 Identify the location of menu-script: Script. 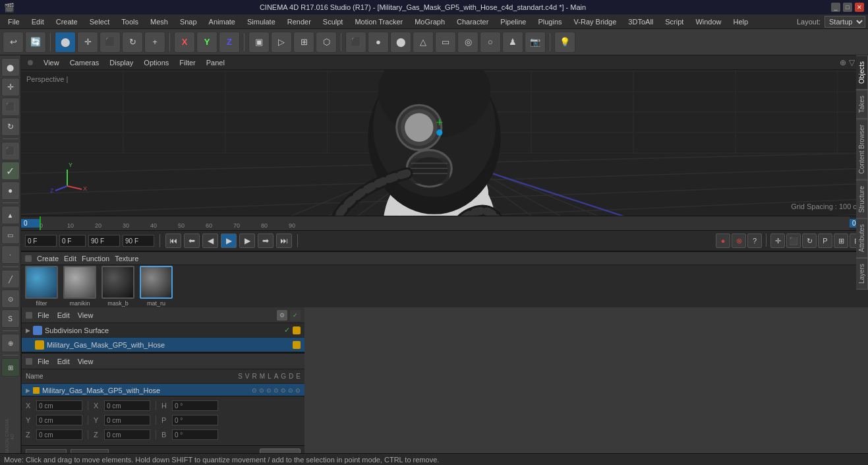
(674, 22).